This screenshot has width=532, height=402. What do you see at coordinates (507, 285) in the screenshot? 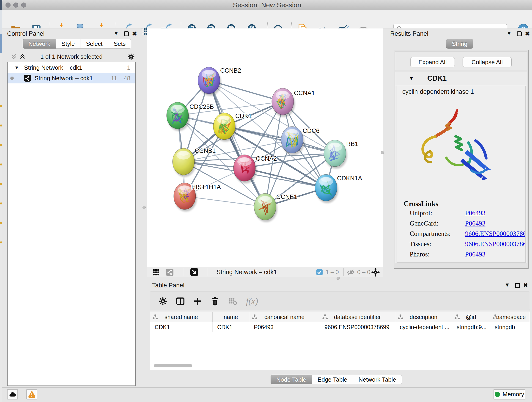
I see `table-panel-collapse-icon: ▼` at bounding box center [507, 285].